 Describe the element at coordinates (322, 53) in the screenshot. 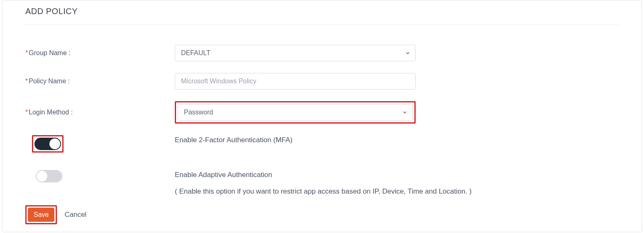

I see `row-group-name: * Group Name :` at that location.